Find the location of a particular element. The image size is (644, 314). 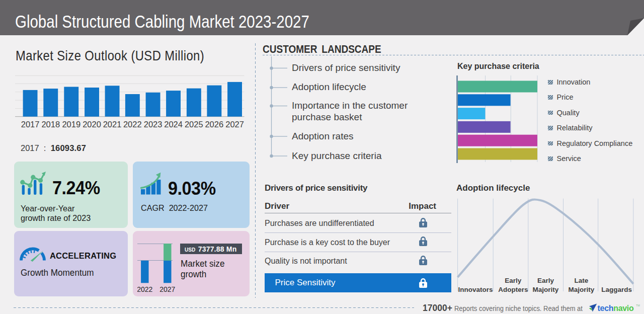

svg-text: Late is located at coordinates (582, 281).